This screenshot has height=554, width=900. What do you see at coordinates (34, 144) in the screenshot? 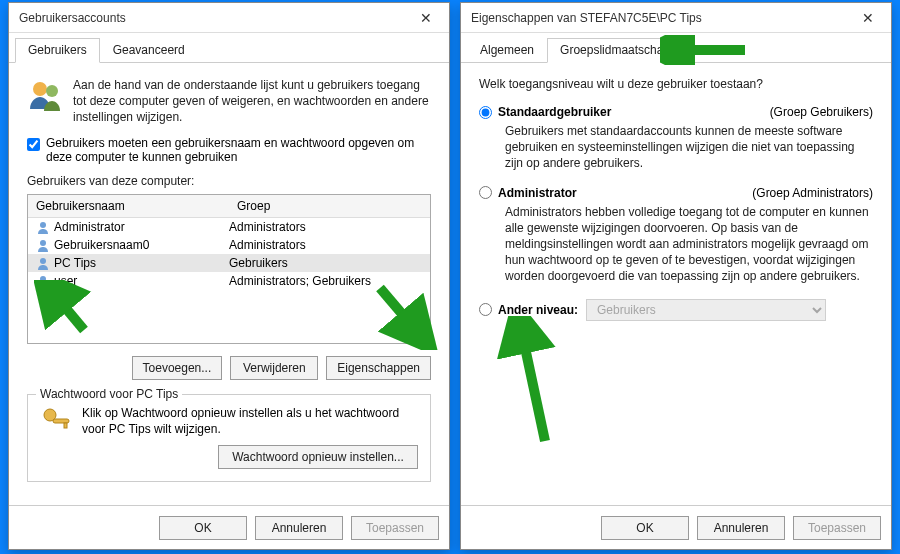
I see `require-password-checkbox` at bounding box center [34, 144].